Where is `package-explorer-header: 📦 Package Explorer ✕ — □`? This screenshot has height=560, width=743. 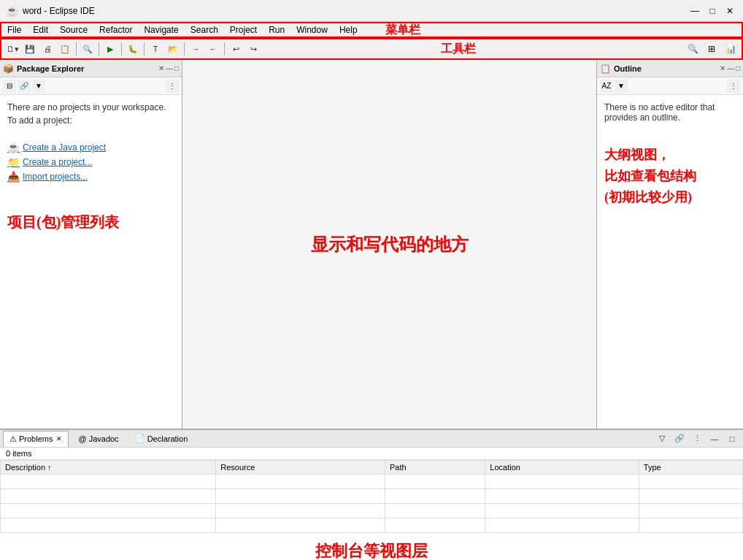 package-explorer-header: 📦 Package Explorer ✕ — □ is located at coordinates (91, 69).